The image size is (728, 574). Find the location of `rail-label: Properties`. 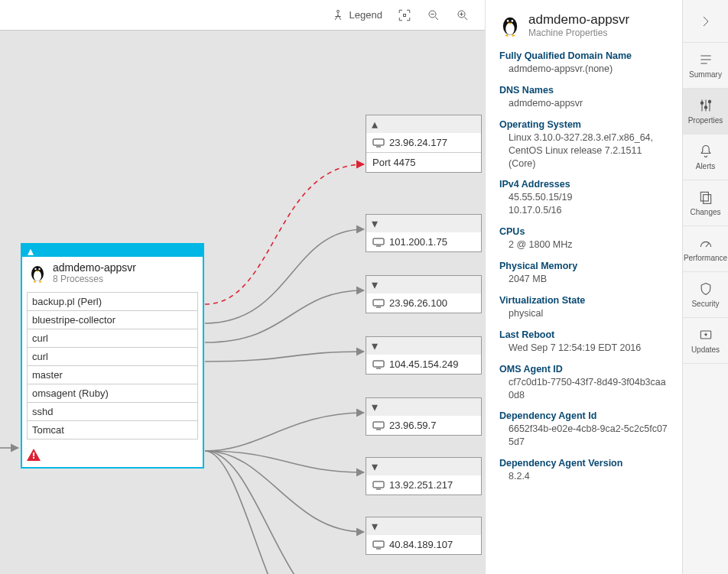

rail-label: Properties is located at coordinates (706, 121).